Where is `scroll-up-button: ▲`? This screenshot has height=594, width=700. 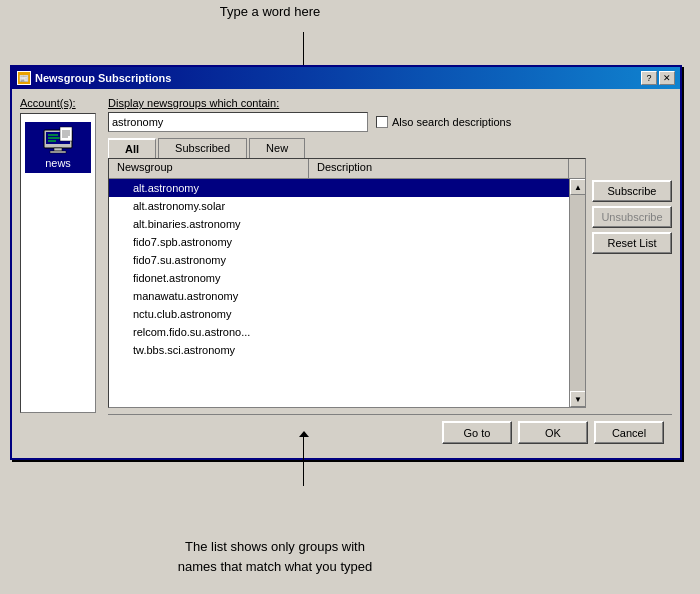 scroll-up-button: ▲ is located at coordinates (578, 187).